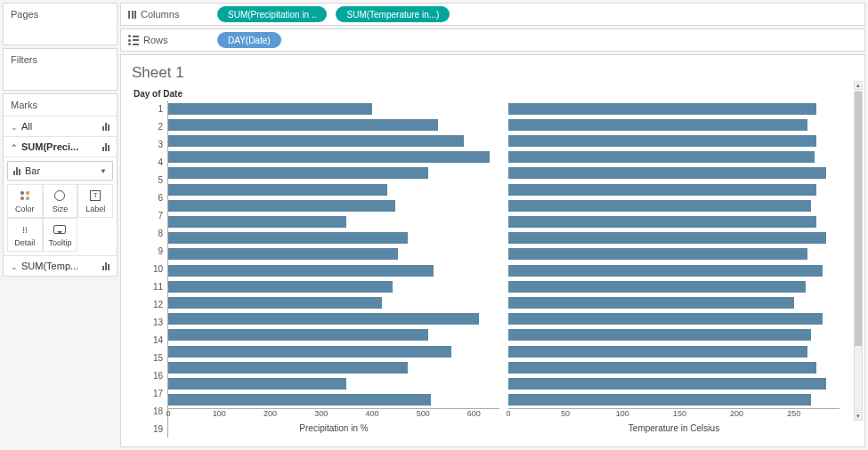 The image size is (868, 450). I want to click on scroll-down-button: ▾, so click(858, 416).